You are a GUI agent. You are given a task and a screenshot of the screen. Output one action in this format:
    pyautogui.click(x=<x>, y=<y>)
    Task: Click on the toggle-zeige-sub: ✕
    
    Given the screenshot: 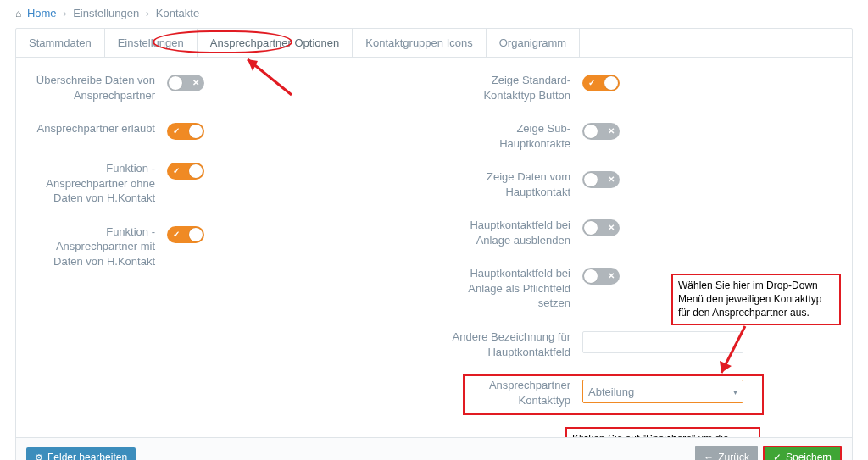 What is the action you would take?
    pyautogui.click(x=601, y=131)
    